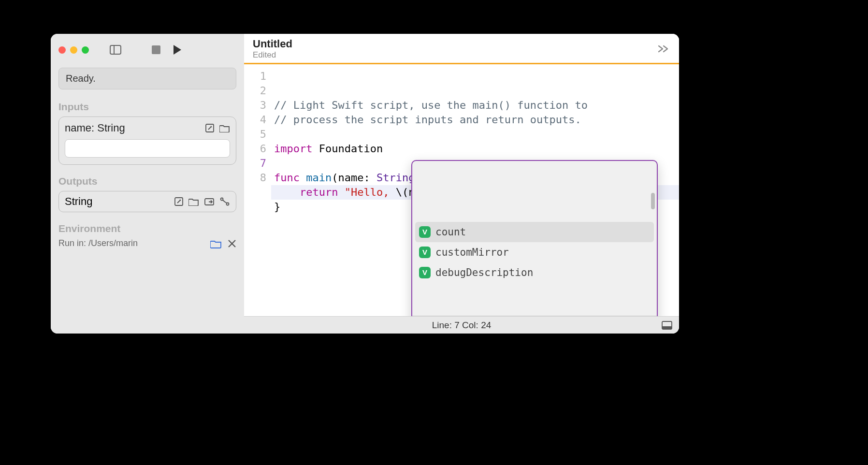 The width and height of the screenshot is (868, 465). What do you see at coordinates (147, 244) in the screenshot?
I see `environment-row: Run in: /Users/marin` at bounding box center [147, 244].